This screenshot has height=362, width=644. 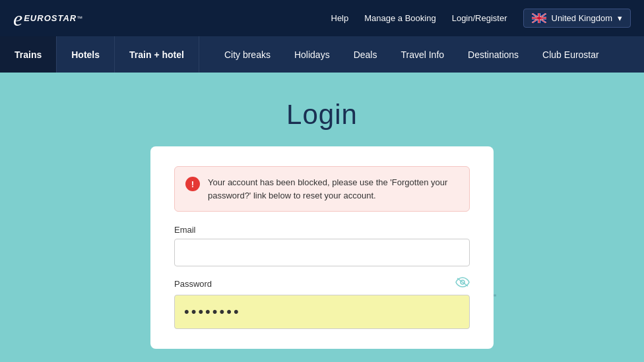 What do you see at coordinates (100, 54) in the screenshot?
I see `main-nav-tabs: Trains Hotels Train + hotel` at bounding box center [100, 54].